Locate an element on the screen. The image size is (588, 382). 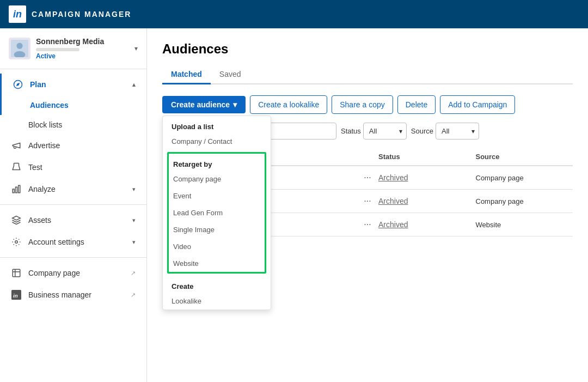
create-lookalike-button: Create a lookalike is located at coordinates (289, 105).